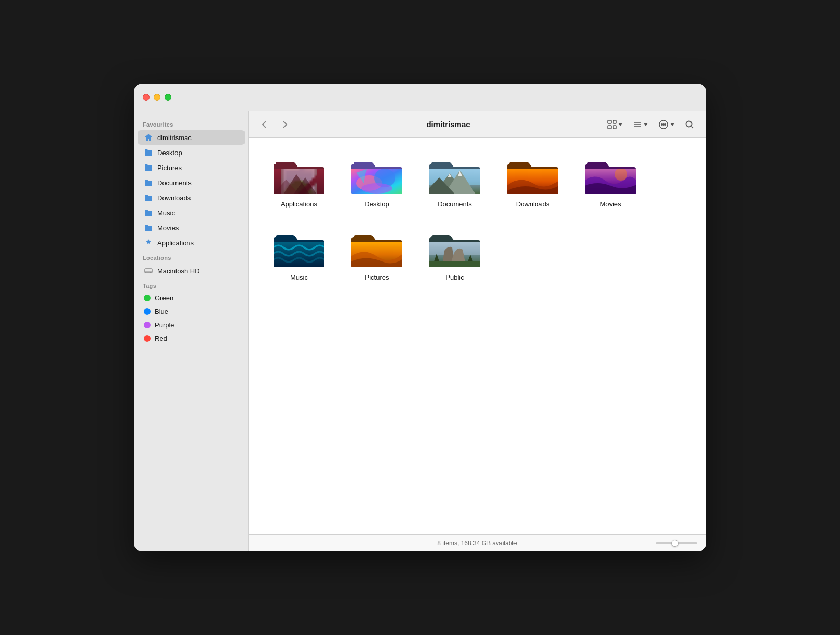 This screenshot has height=635, width=840. I want to click on sidebar-item-label: dimitrismac, so click(174, 138).